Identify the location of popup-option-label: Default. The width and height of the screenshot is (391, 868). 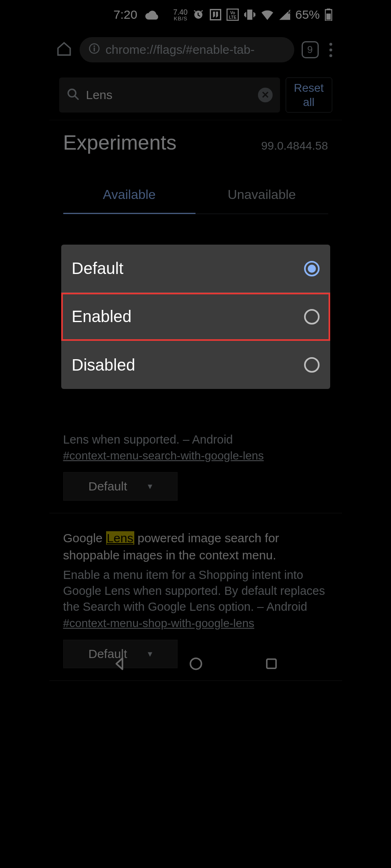
(98, 268).